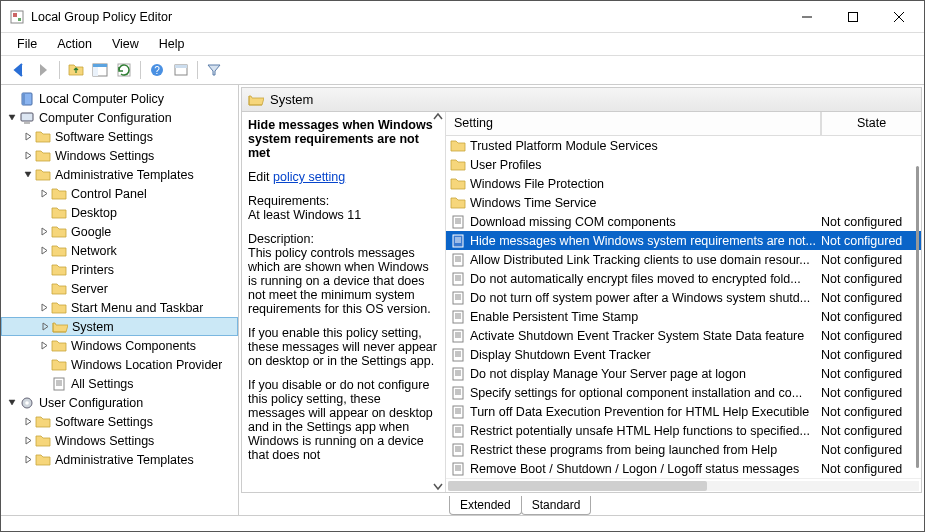 Image resolution: width=925 pixels, height=532 pixels. I want to click on list-item: Turn off Data Execution Prevention for H…, so click(684, 412).